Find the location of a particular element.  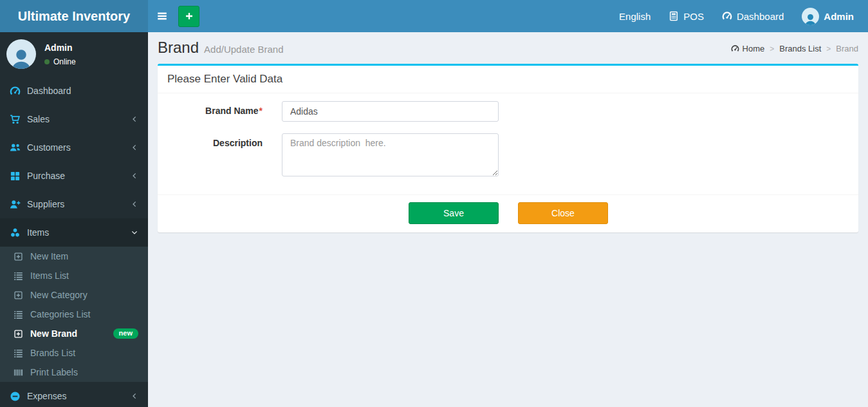

sidebar-item-items: Items is located at coordinates (74, 232).